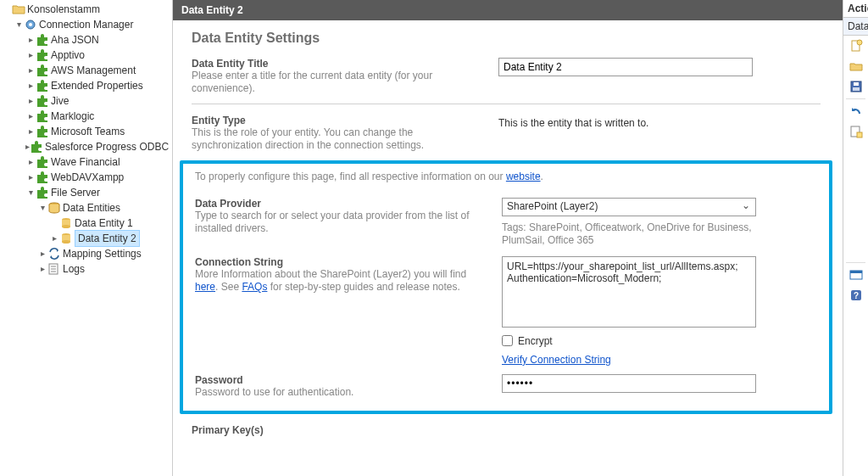 This screenshot has width=868, height=476. Describe the element at coordinates (506, 430) in the screenshot. I see `row-primary-keys: Primary Key(s)` at that location.